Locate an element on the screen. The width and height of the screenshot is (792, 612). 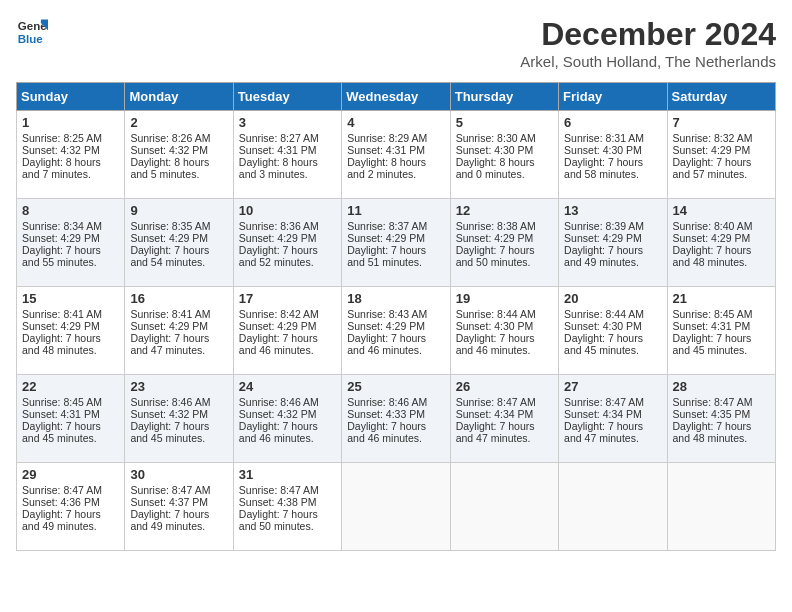
daylight-label: Daylight: 8 hours and 3 minutes. is located at coordinates (278, 168).